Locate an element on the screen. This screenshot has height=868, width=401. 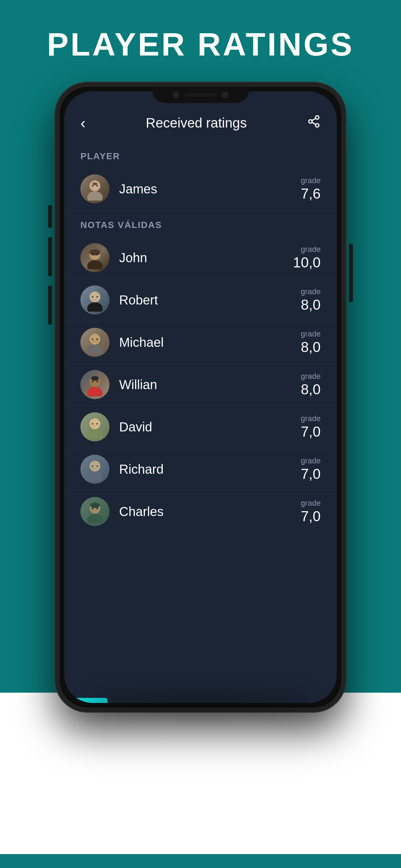
grade-label-robert: grade is located at coordinates (311, 292).